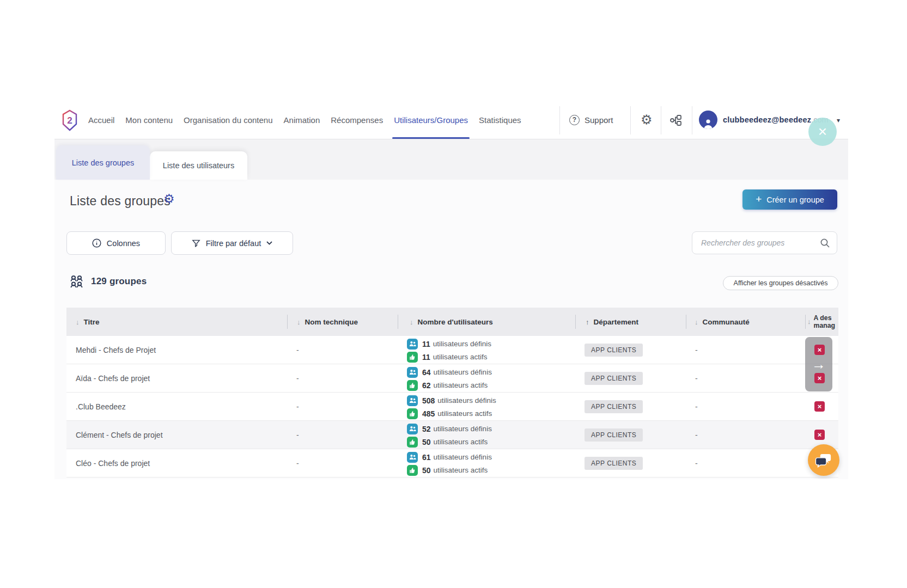 Image resolution: width=907 pixels, height=588 pixels. I want to click on users-count-cell: 64utilisateurs définis 62utilisateurs ac…, so click(486, 378).